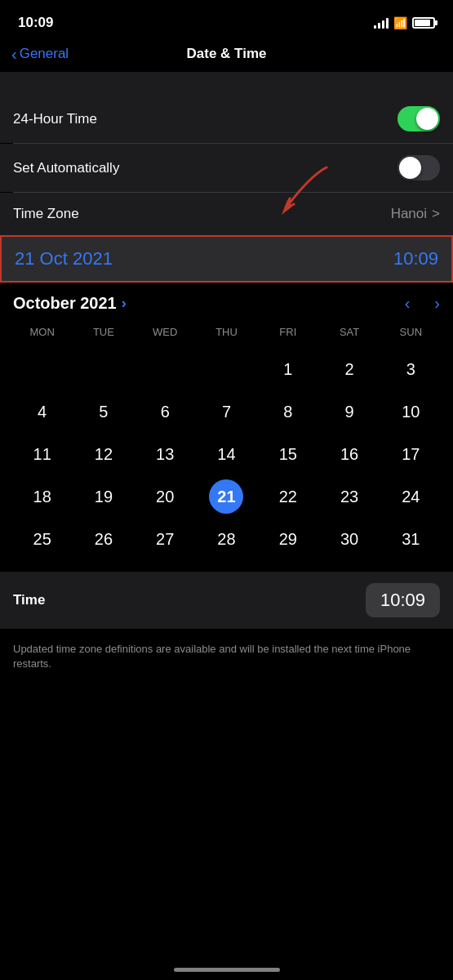 The width and height of the screenshot is (453, 980). Describe the element at coordinates (227, 56) in the screenshot. I see `nav-bar: ‹ General Date & Time` at that location.